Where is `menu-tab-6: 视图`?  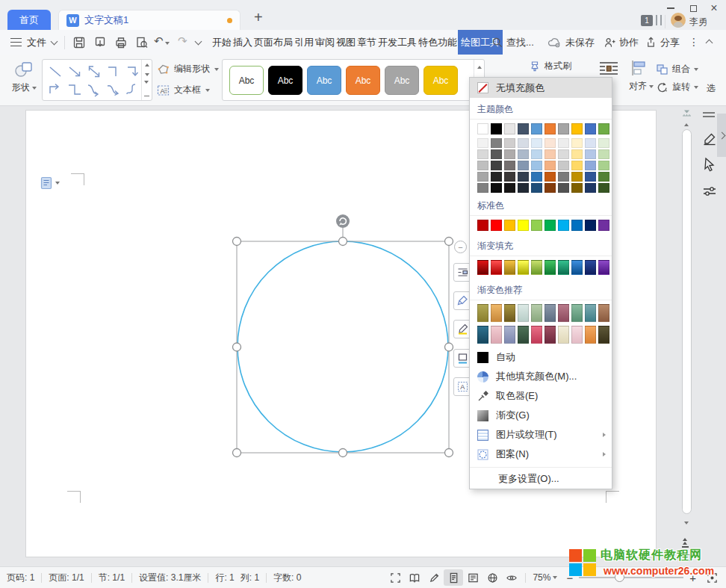
menu-tab-6: 视图 is located at coordinates (346, 42).